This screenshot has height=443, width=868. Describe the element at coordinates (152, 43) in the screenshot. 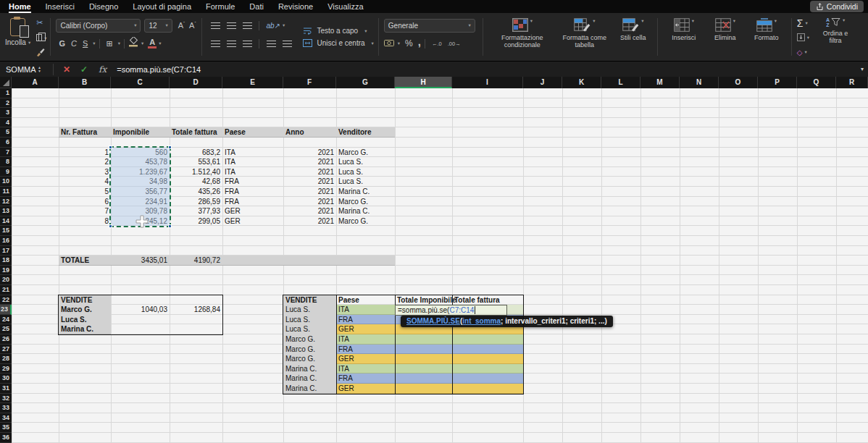

I see `font-color-button: A` at that location.